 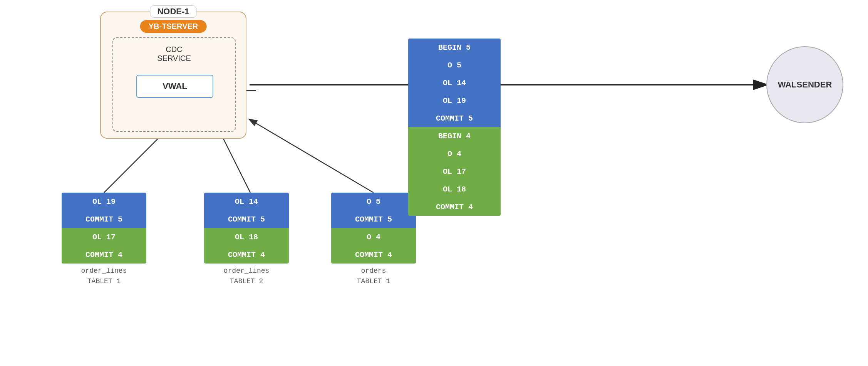 What do you see at coordinates (805, 85) in the screenshot?
I see `walsender-circle: WALSENDER` at bounding box center [805, 85].